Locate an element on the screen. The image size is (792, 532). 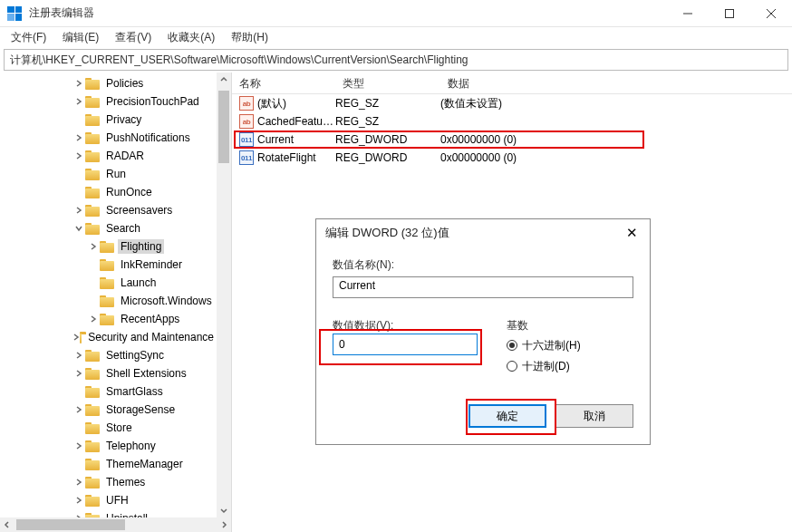
maximize-button is located at coordinates (729, 13).